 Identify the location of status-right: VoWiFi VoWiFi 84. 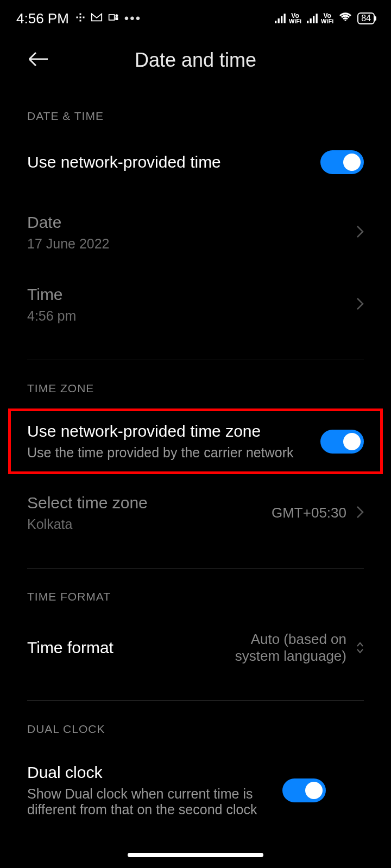
(325, 18).